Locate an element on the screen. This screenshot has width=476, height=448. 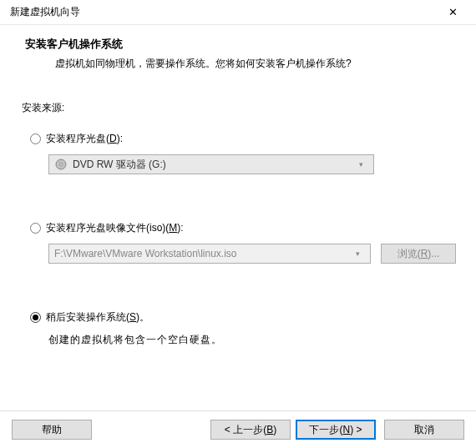
browse-button: 浏览(R)... is located at coordinates (418, 254).